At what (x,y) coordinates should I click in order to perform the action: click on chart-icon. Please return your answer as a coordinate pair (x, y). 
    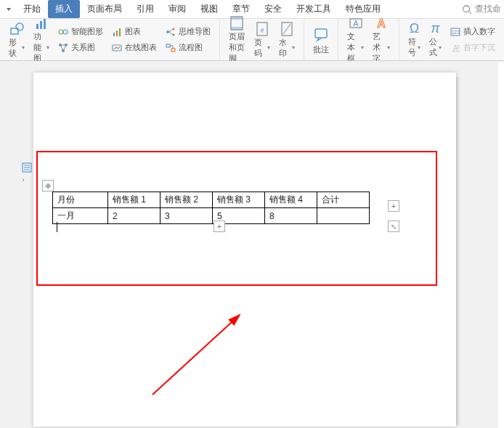
    Looking at the image, I should click on (117, 32).